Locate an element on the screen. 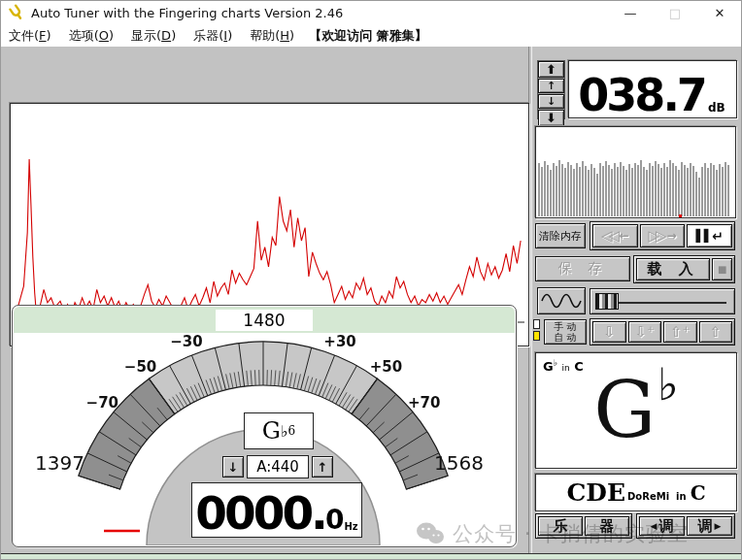 This screenshot has width=742, height=560. frequency-decimal: 0 is located at coordinates (334, 520).